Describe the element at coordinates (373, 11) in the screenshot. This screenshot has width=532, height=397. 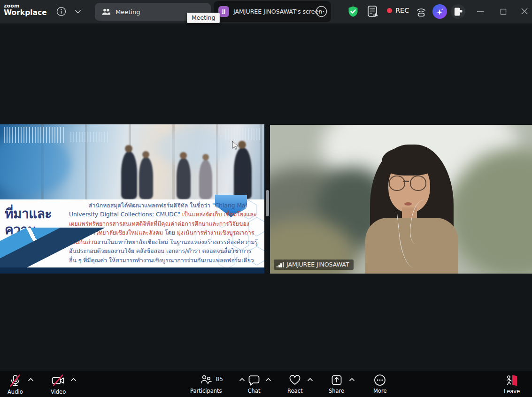
I see `captions-button` at that location.